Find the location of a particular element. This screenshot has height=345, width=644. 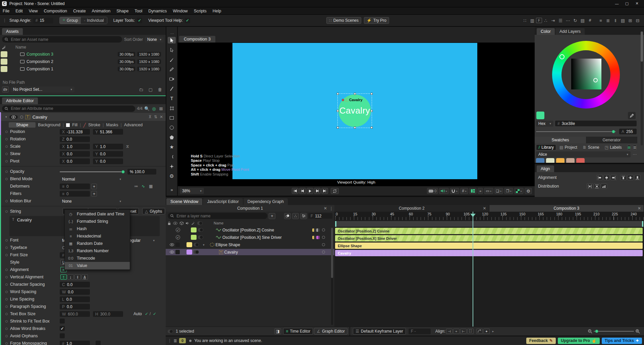

force-monospacing-checkbox is located at coordinates (98, 343).